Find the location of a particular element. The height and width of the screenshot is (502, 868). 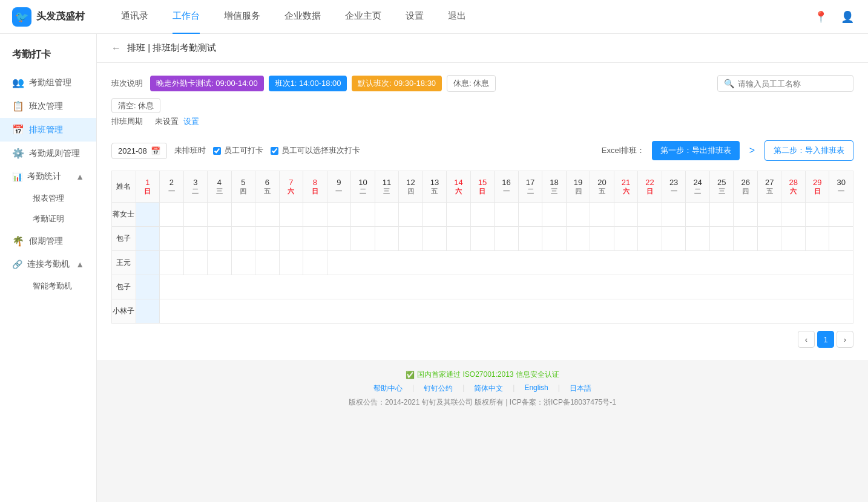

nav-item-workbench: 工作台 is located at coordinates (186, 17).